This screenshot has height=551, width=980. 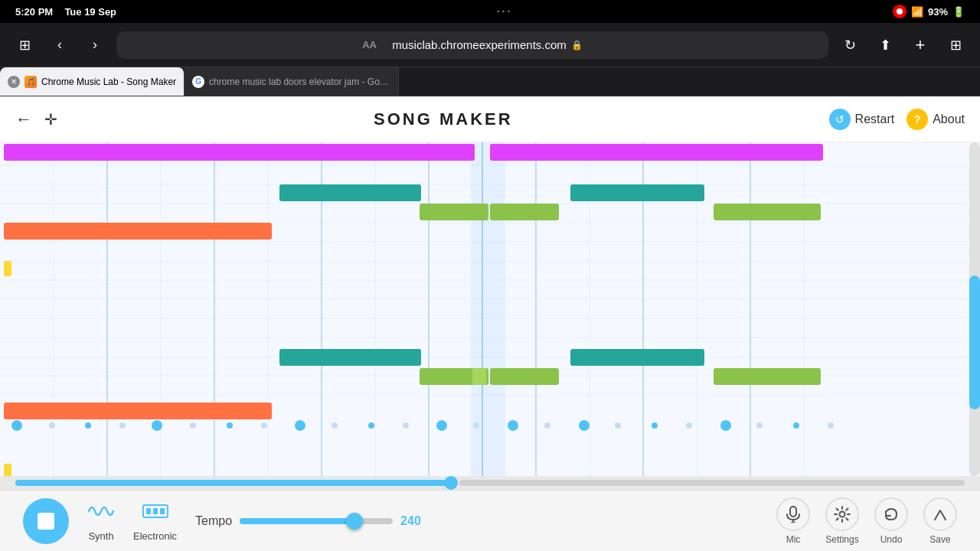 I want to click on progress-thumb, so click(x=451, y=483).